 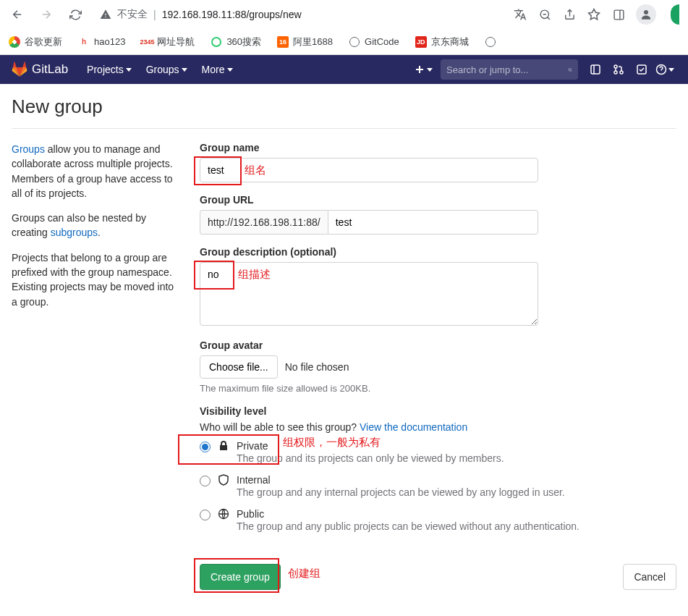 What do you see at coordinates (650, 577) in the screenshot?
I see `cancel-button: Cancel` at bounding box center [650, 577].